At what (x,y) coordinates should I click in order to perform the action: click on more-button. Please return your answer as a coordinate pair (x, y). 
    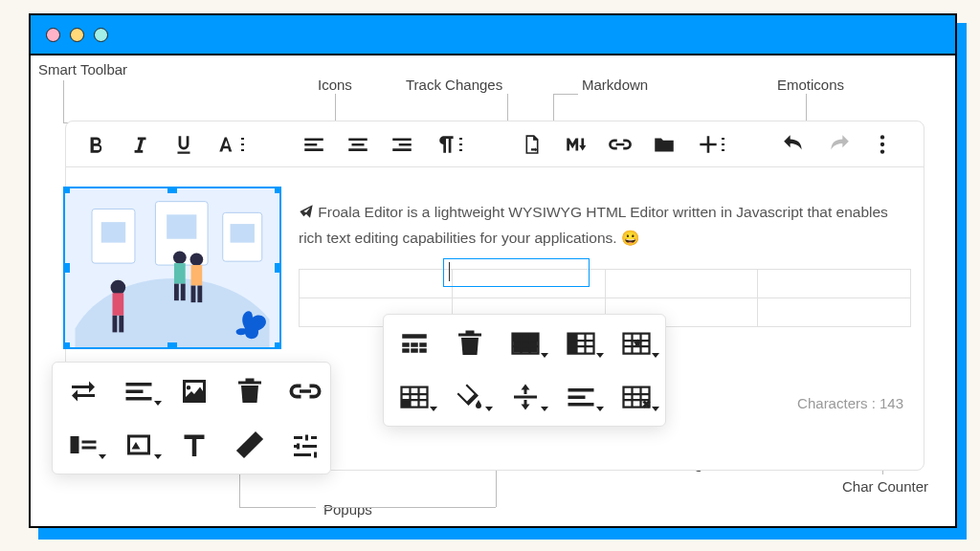
    Looking at the image, I should click on (882, 144).